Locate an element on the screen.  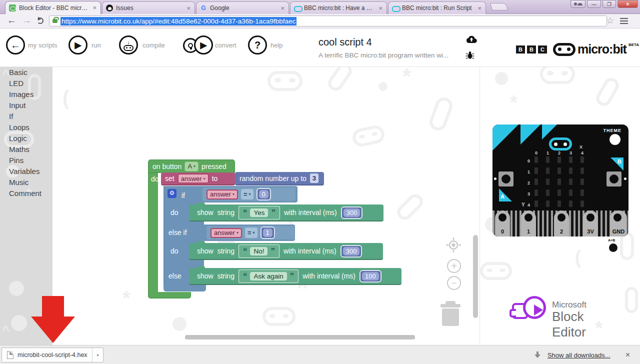
button-b is located at coordinates (614, 179).